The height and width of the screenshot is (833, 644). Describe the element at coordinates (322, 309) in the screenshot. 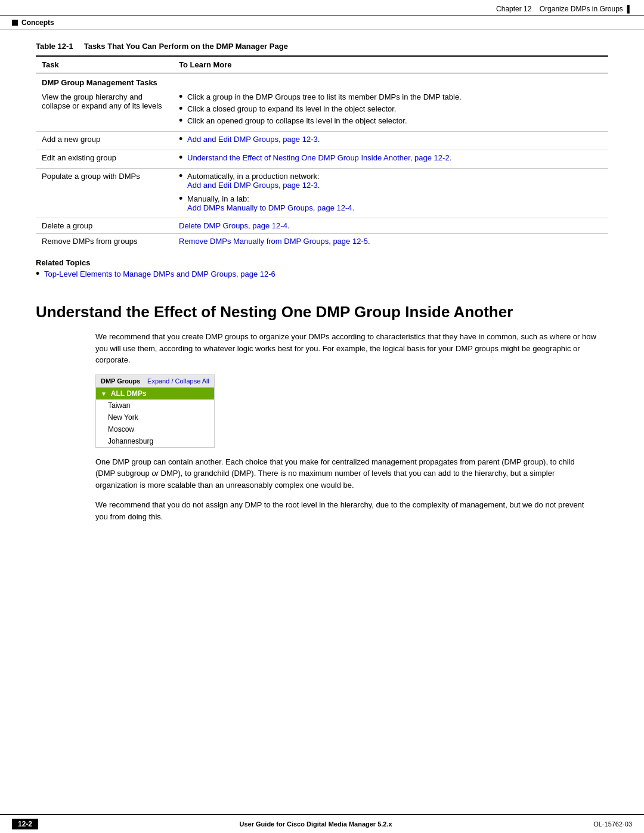

I see `section-heading: Understand the Effect of Nesting One DMP…` at that location.